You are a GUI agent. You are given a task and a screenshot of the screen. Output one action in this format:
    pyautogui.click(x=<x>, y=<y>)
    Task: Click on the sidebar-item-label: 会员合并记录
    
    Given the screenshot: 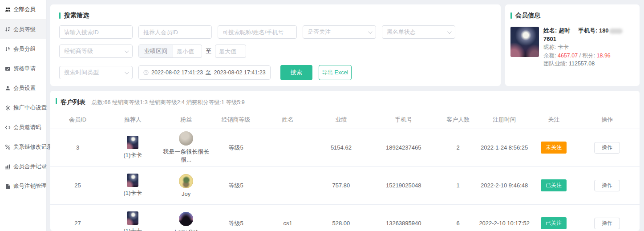 What is the action you would take?
    pyautogui.click(x=30, y=166)
    